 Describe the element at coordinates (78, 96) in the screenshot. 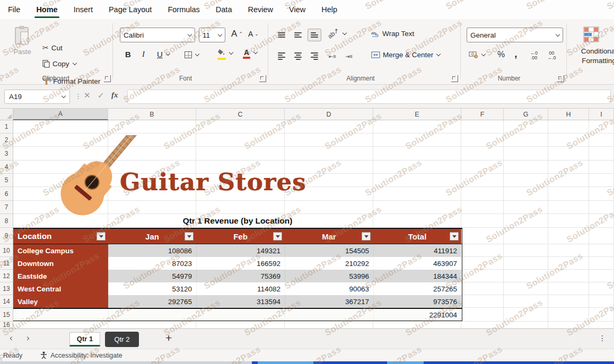

I see `formula-bar-handle: ⋮` at that location.